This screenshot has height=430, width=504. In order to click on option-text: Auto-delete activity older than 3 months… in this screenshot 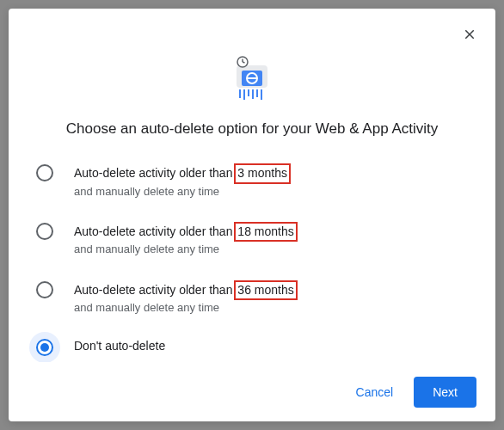, I will do `click(271, 181)`.